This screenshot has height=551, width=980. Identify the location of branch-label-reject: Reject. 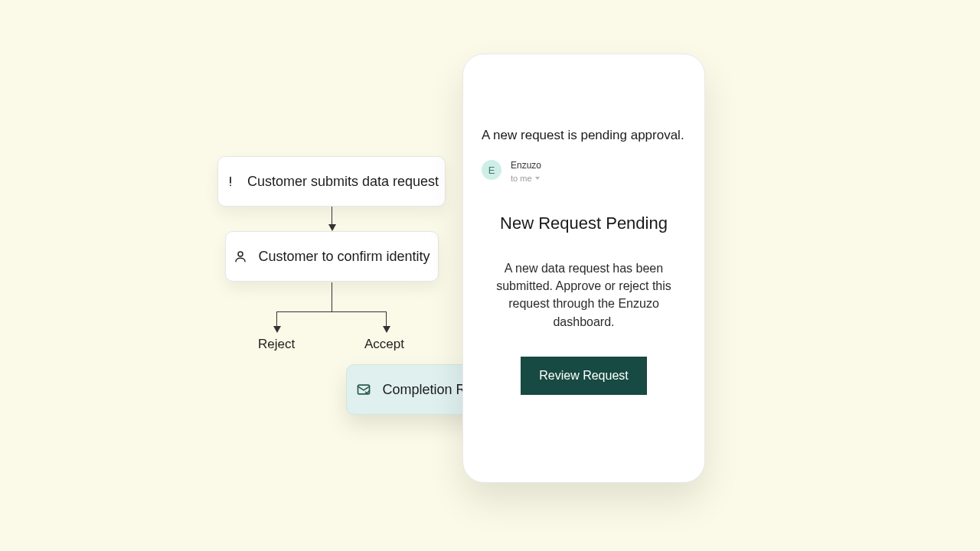
(276, 344).